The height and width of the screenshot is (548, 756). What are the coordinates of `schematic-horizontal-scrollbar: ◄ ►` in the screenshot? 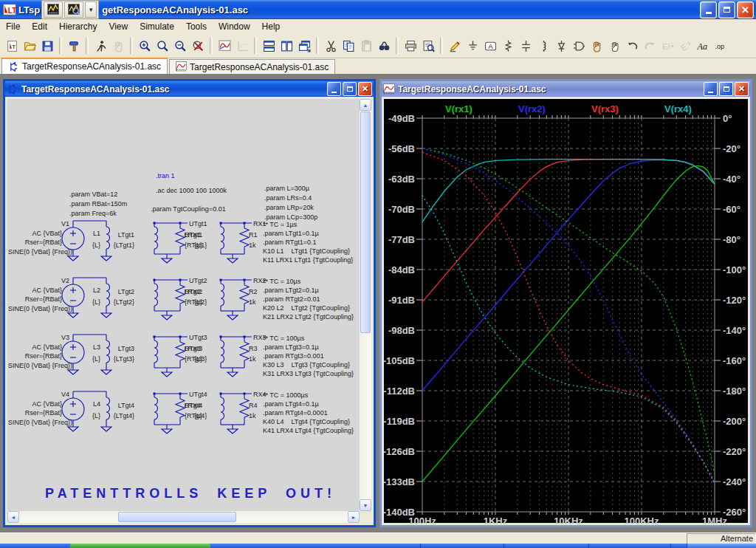 It's located at (183, 517).